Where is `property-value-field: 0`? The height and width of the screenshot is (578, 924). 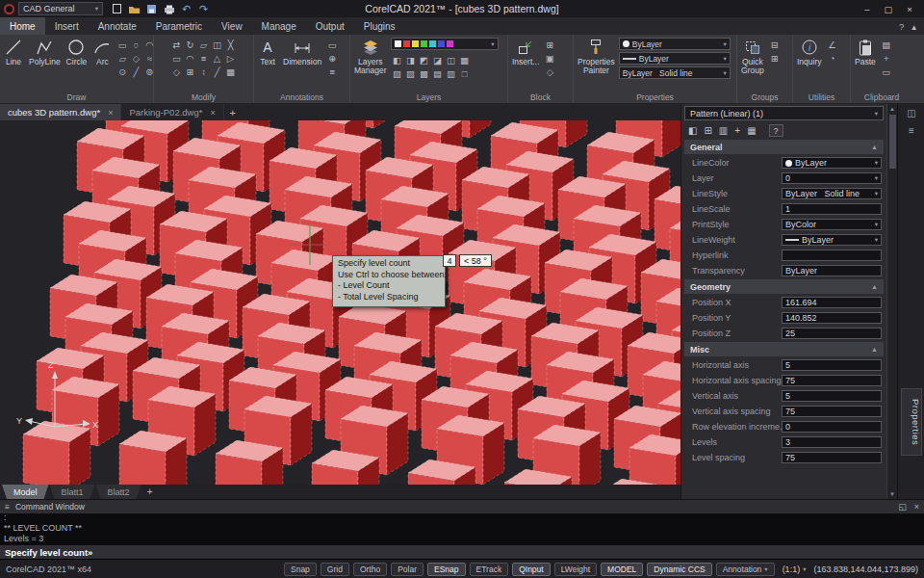
property-value-field: 0 is located at coordinates (832, 427).